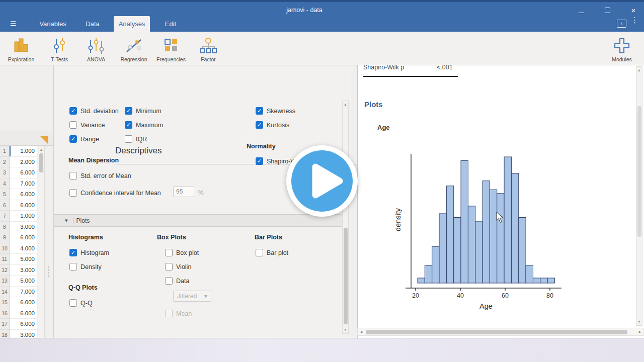  What do you see at coordinates (622, 24) in the screenshot?
I see `results-panel-toggle-icon: ‹` at bounding box center [622, 24].